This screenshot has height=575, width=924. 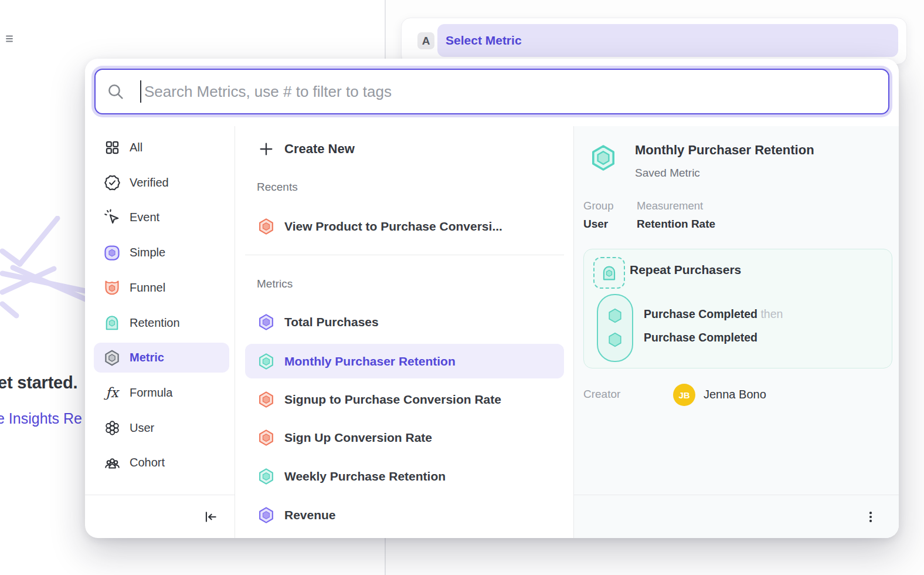 What do you see at coordinates (144, 217) in the screenshot?
I see `sidebar-item-label: Event` at bounding box center [144, 217].